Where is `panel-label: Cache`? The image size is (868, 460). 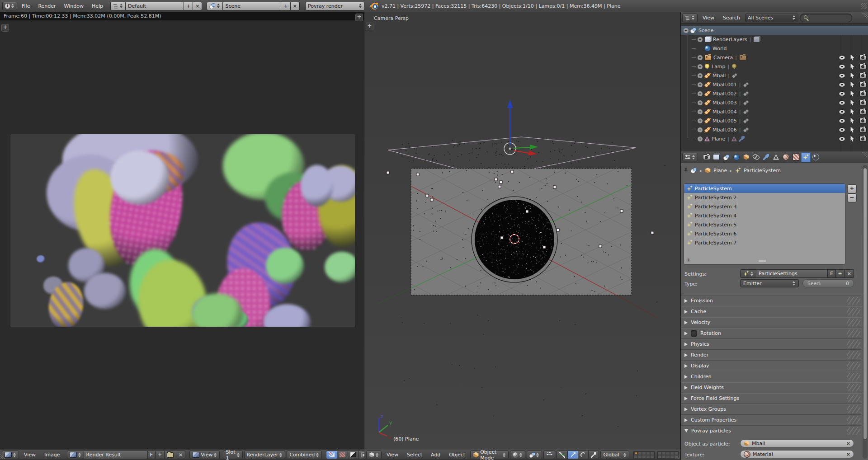 panel-label: Cache is located at coordinates (698, 312).